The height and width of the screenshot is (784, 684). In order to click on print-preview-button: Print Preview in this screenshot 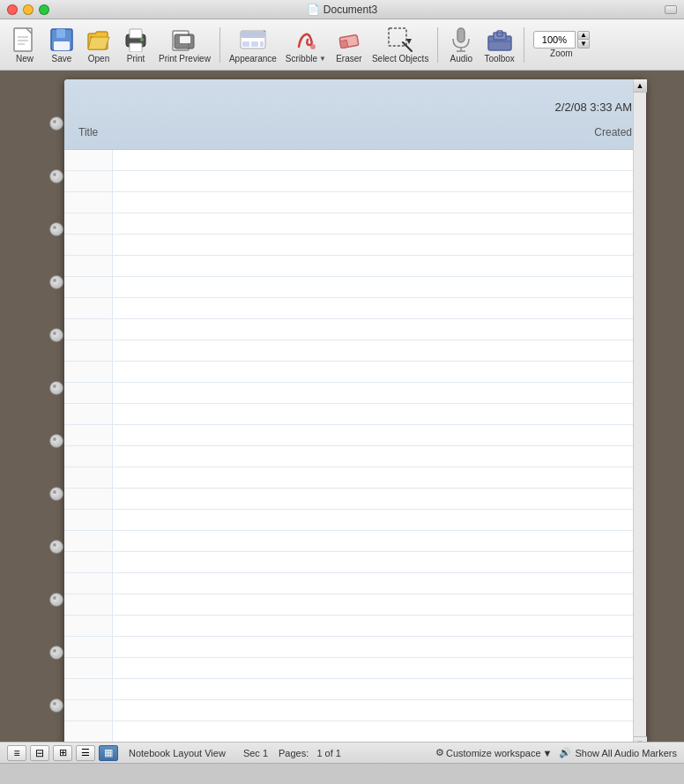, I will do `click(185, 45)`.